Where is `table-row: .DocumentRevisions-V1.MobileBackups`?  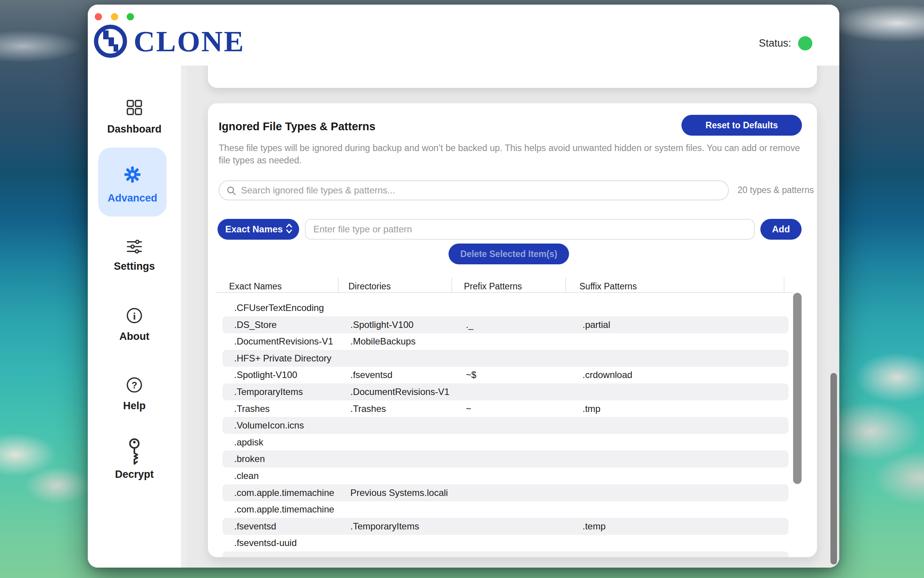 table-row: .DocumentRevisions-V1.MobileBackups is located at coordinates (506, 341).